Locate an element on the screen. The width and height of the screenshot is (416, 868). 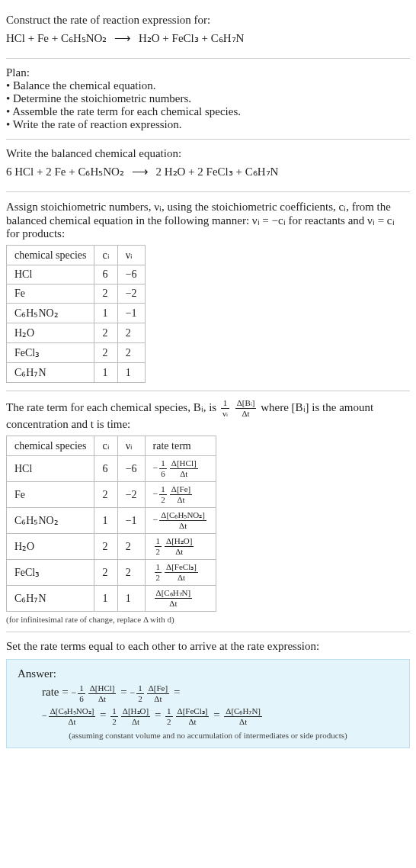
rate-term: −12Δ[Fe]Δt is located at coordinates (150, 693).